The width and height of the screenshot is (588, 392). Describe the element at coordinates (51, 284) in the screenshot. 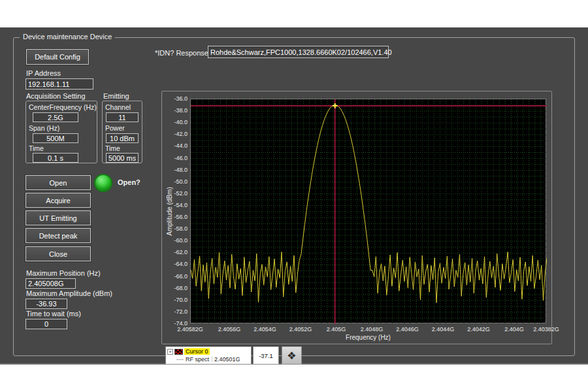

I see `max-position-value: 2.405008G` at that location.